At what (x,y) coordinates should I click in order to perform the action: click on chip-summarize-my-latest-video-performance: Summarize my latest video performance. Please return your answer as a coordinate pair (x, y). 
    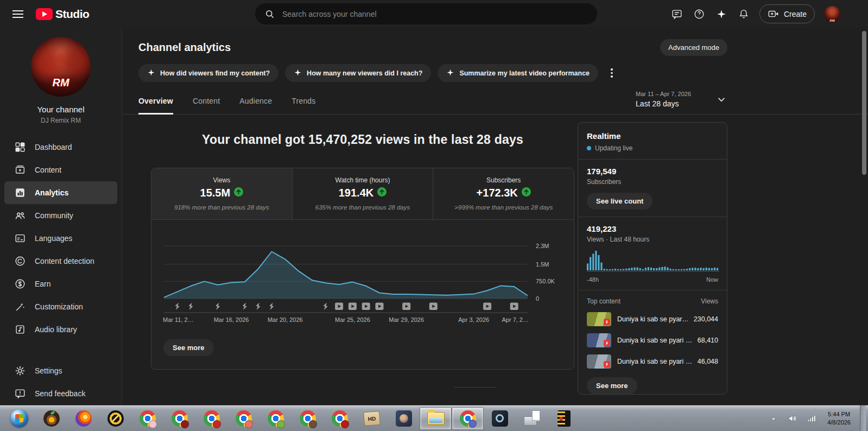
    Looking at the image, I should click on (518, 73).